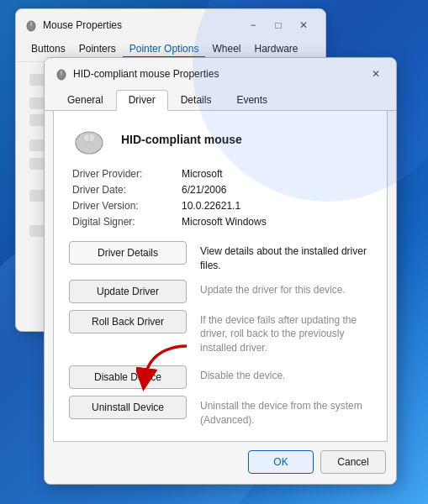 Image resolution: width=428 pixels, height=504 pixels. Describe the element at coordinates (127, 190) in the screenshot. I see `date-label: Driver Date:` at that location.